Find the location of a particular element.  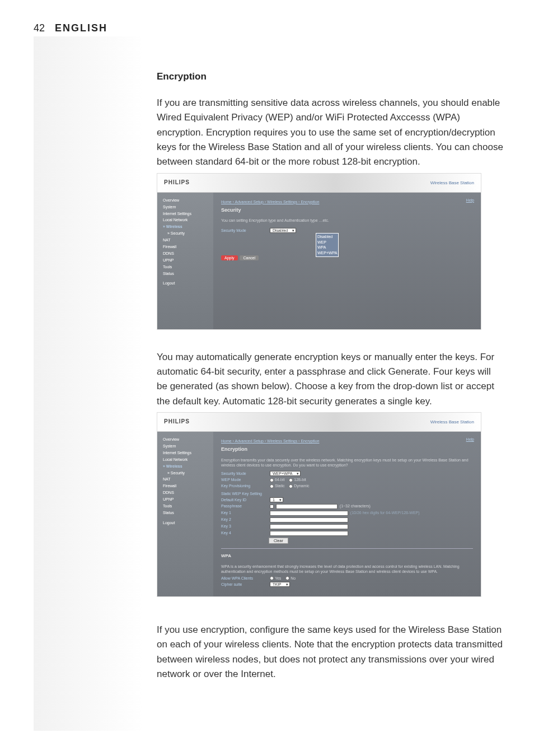

wep-64-radio is located at coordinates (272, 480).